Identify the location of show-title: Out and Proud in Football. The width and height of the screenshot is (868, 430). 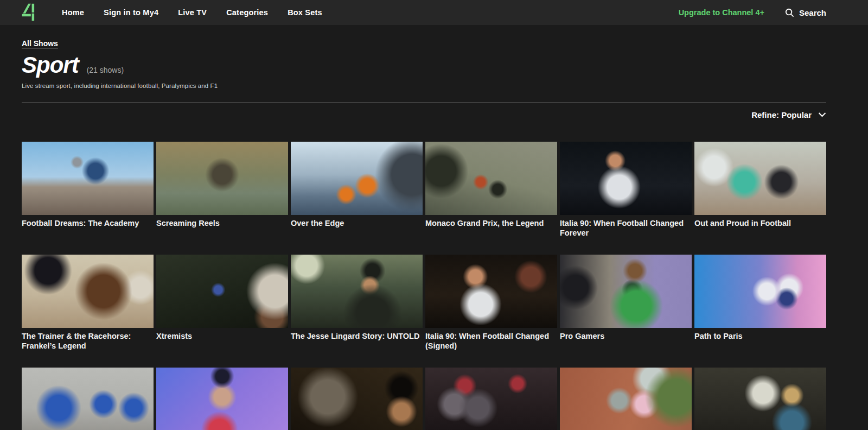
(761, 235).